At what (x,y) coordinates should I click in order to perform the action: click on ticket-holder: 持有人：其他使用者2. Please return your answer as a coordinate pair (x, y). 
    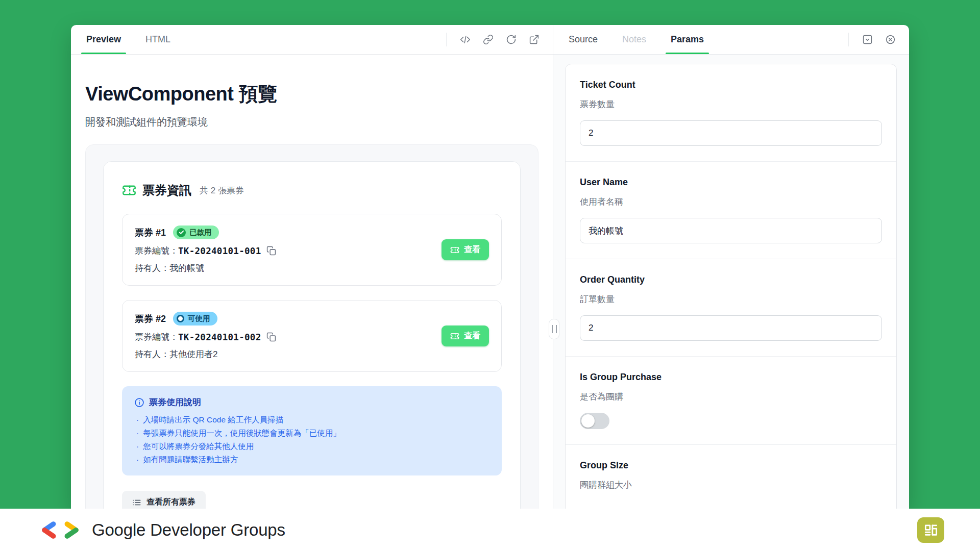
    Looking at the image, I should click on (176, 354).